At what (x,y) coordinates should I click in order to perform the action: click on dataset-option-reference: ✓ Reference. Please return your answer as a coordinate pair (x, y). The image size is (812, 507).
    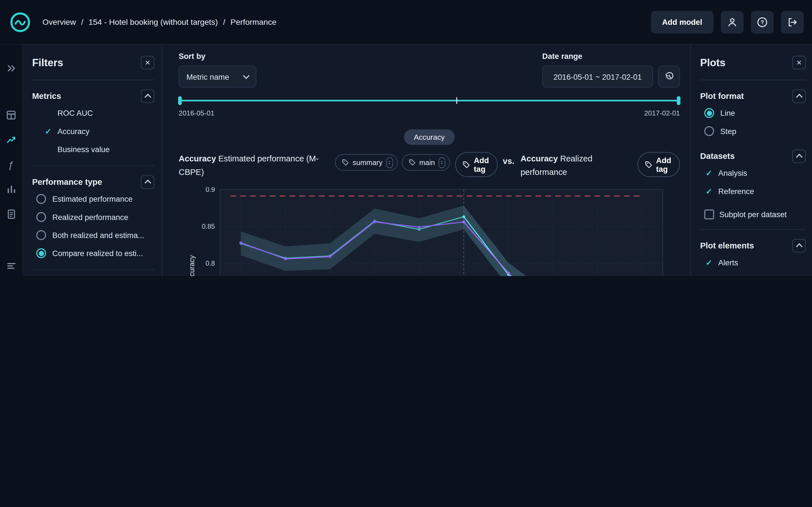
    Looking at the image, I should click on (753, 191).